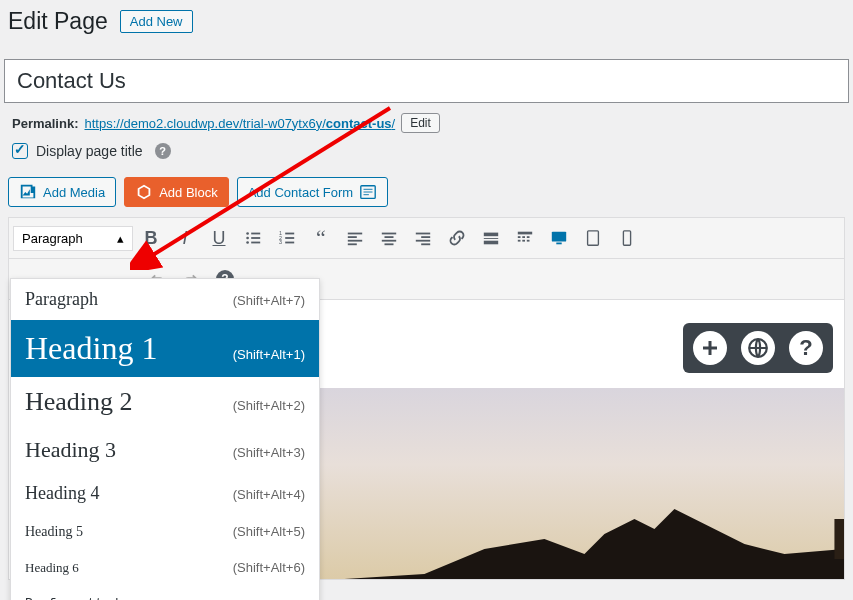  What do you see at coordinates (52, 238) in the screenshot?
I see `format-dropdown-label: Paragraph` at bounding box center [52, 238].